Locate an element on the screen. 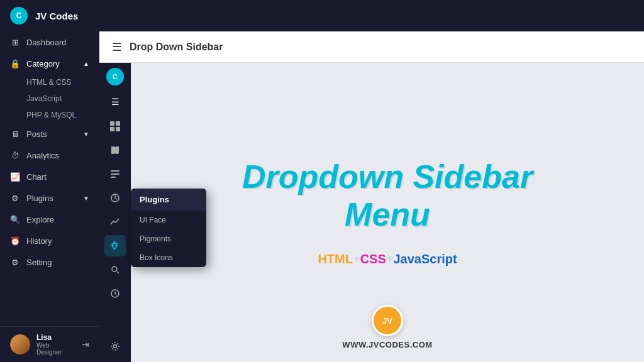 This screenshot has width=644, height=362. watermark-url: WWW.JVCODES.COM is located at coordinates (387, 344).